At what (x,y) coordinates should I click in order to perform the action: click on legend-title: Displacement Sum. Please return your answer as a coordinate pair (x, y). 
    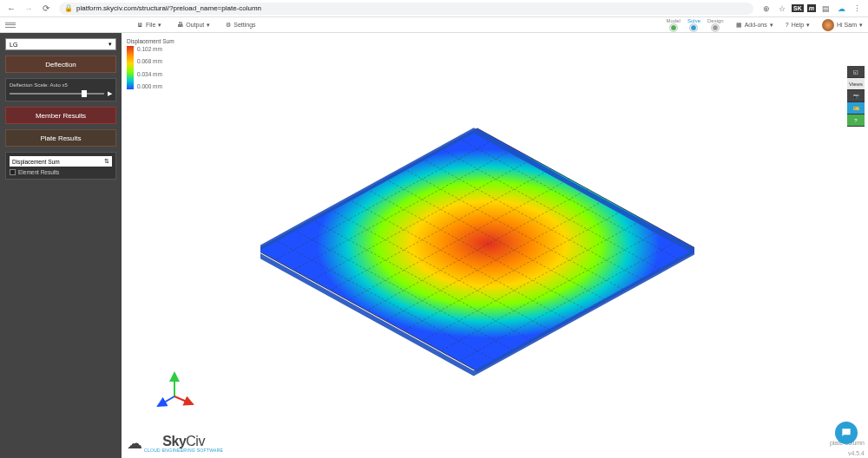
    Looking at the image, I should click on (151, 42).